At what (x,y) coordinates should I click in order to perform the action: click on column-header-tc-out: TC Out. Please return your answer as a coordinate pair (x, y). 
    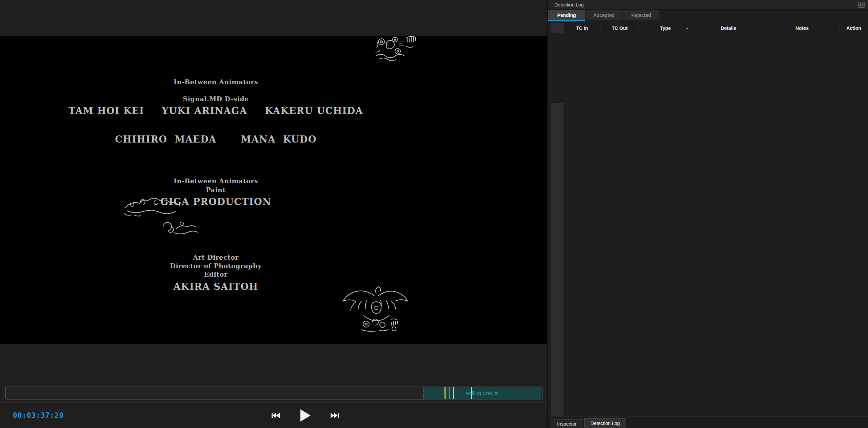
    Looking at the image, I should click on (620, 28).